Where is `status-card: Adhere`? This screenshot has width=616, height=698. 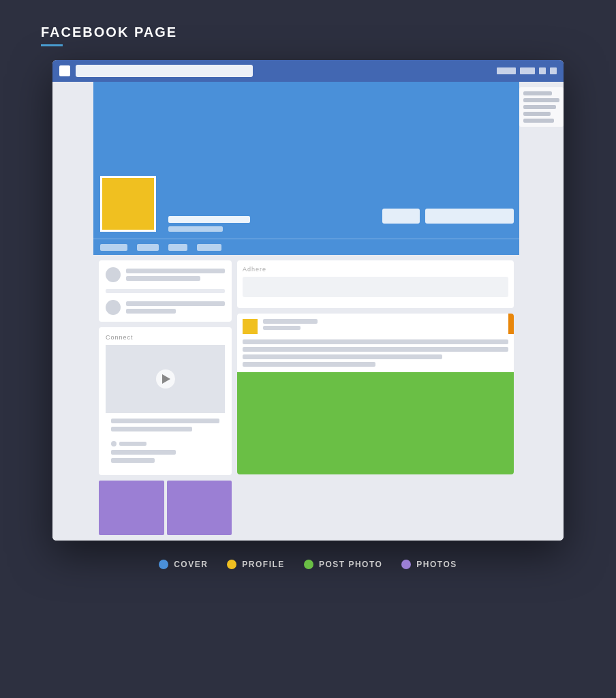 status-card: Adhere is located at coordinates (375, 284).